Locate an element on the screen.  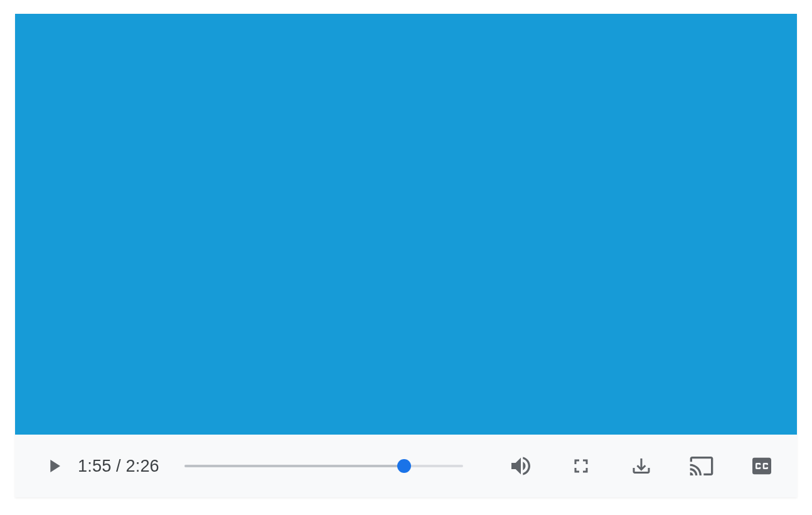
fullscreen-button is located at coordinates (581, 466).